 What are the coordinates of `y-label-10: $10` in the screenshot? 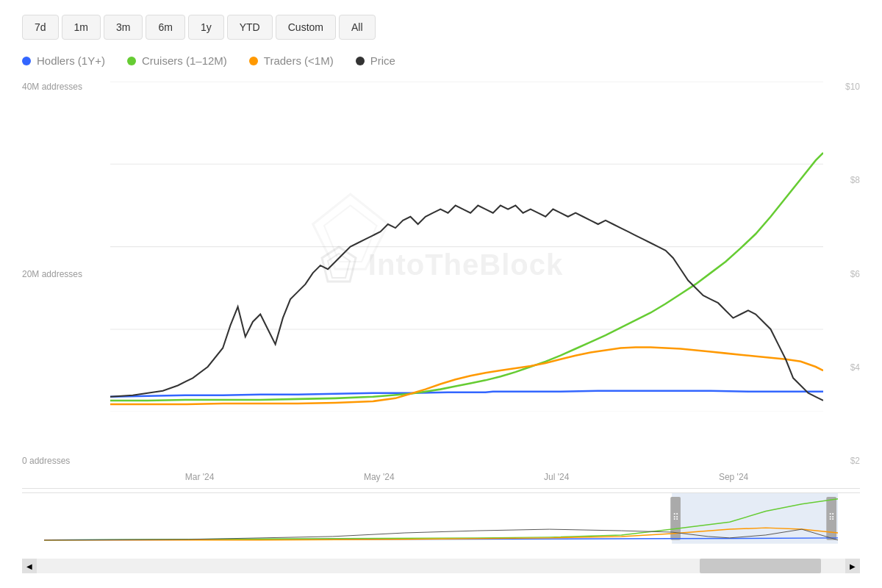 It's located at (853, 87).